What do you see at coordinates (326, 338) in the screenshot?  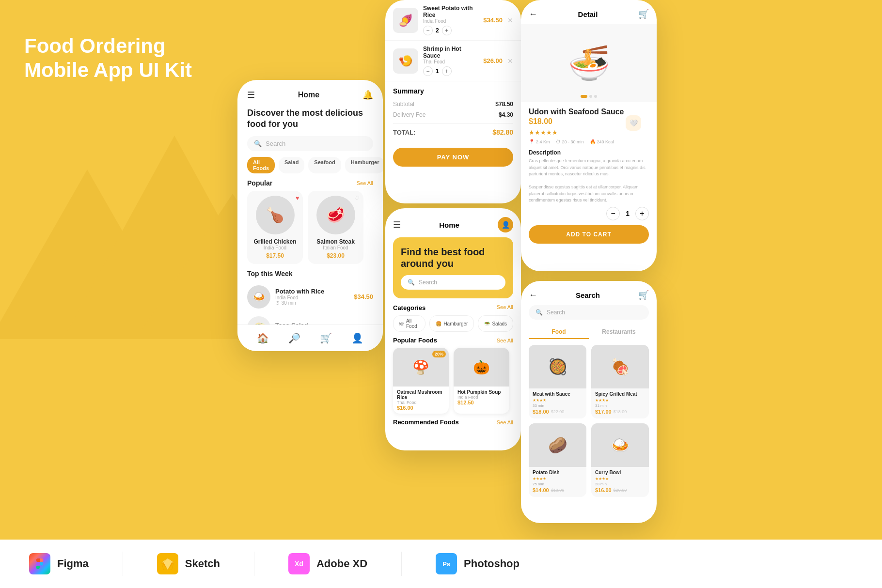 I see `nav-cart: 🛒` at bounding box center [326, 338].